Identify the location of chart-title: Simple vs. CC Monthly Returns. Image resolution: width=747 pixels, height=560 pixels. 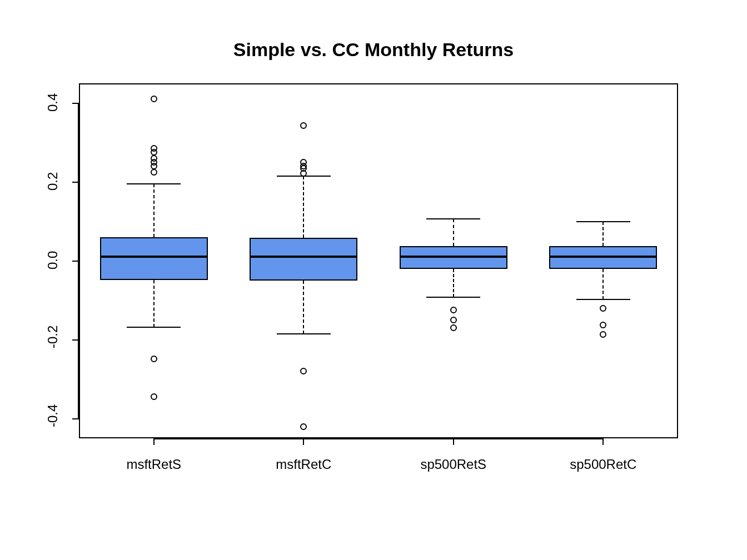
(374, 50).